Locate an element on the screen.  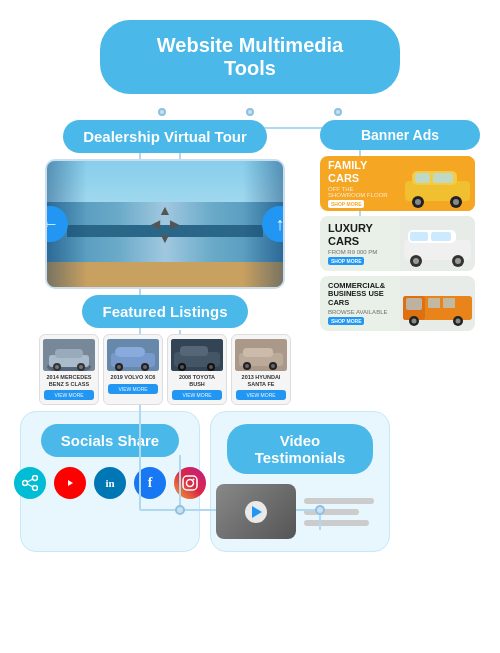
video-thumbnail is located at coordinates (256, 512).